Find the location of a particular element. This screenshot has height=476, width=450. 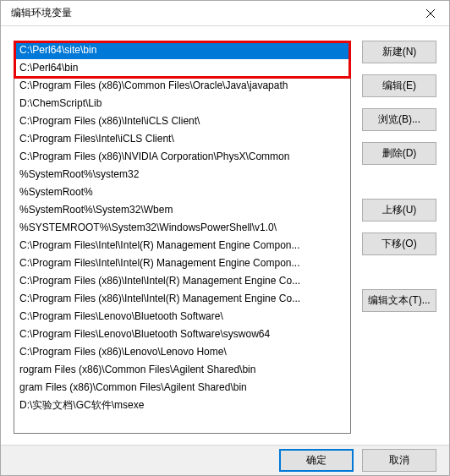

list-item: C:\Program Files (x86)\Intel\iCLS Client… is located at coordinates (183, 122).